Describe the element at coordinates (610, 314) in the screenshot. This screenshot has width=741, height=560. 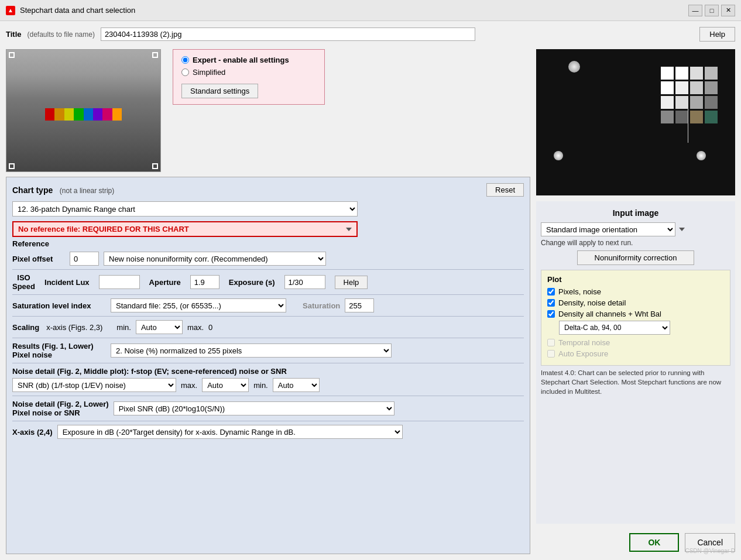
I see `density-all-label: Density all channels + Wht Bal` at that location.